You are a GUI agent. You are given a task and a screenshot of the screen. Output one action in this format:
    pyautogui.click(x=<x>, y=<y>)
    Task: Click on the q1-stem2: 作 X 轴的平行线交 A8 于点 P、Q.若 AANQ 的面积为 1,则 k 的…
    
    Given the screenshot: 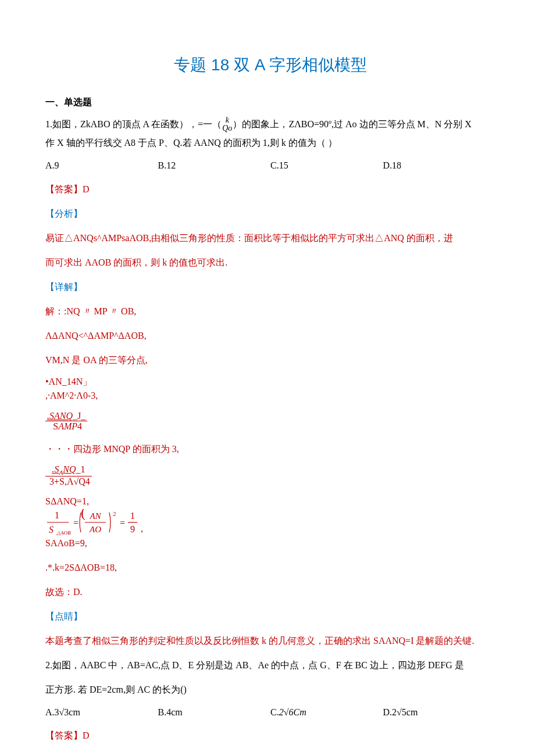 What is the action you would take?
    pyautogui.click(x=191, y=143)
    